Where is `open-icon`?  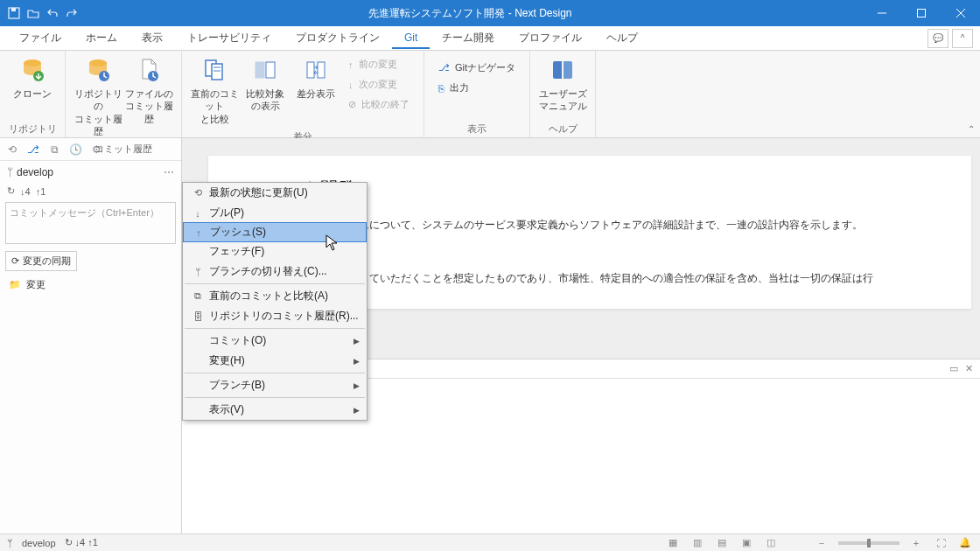 open-icon is located at coordinates (33, 13).